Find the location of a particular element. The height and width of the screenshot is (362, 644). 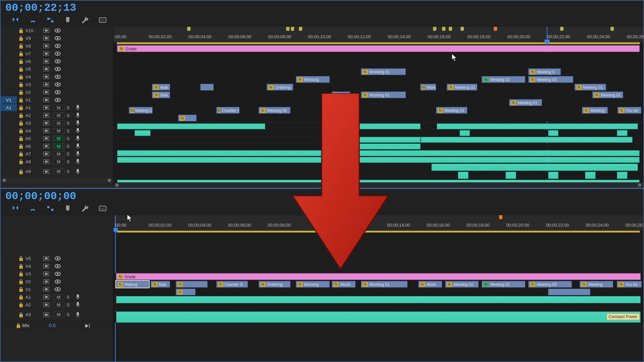

source-patch: A1 is located at coordinates (9, 108).